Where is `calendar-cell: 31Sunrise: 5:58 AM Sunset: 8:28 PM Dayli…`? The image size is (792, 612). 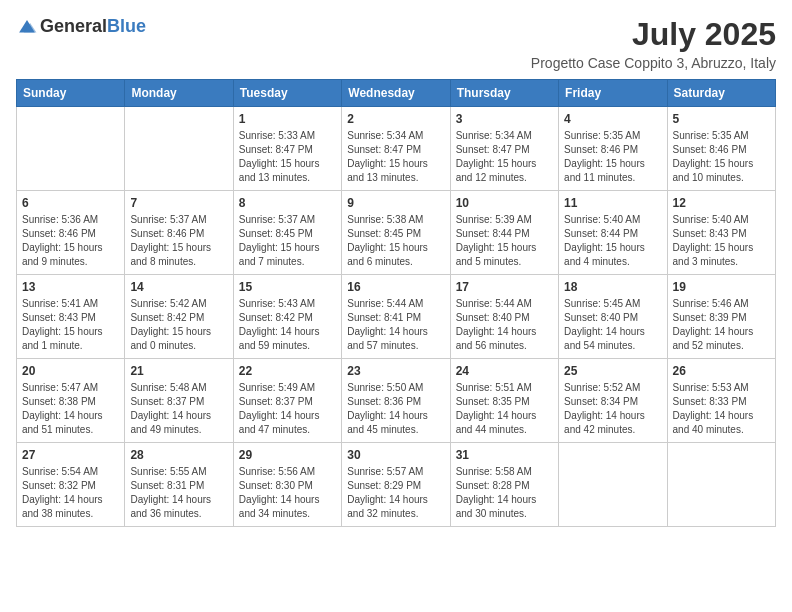
calendar-cell: 31Sunrise: 5:58 AM Sunset: 8:28 PM Dayli… is located at coordinates (504, 485).